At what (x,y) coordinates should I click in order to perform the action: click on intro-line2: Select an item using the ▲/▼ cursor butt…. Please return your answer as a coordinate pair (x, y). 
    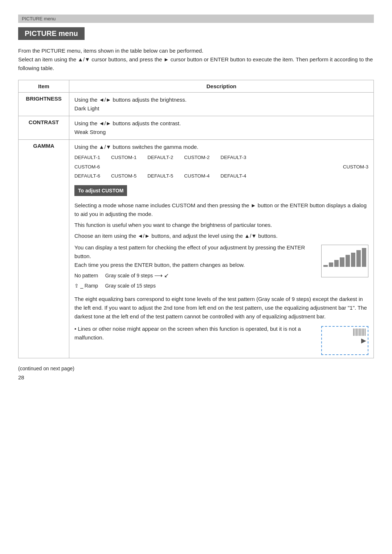
    Looking at the image, I should click on (196, 64).